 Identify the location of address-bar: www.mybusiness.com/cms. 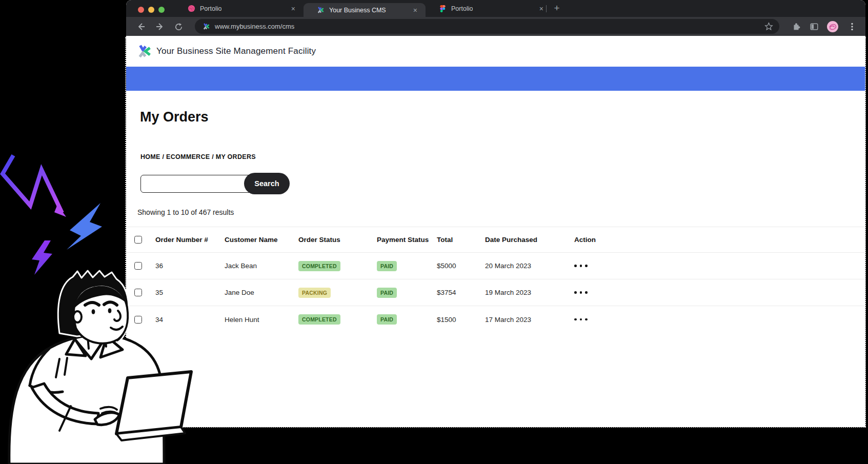
(487, 27).